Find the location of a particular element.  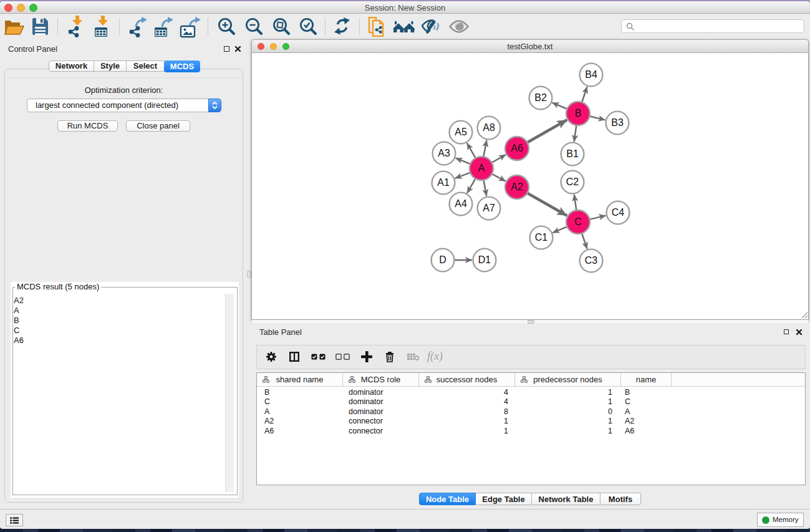

svg-text: B1 is located at coordinates (572, 153).